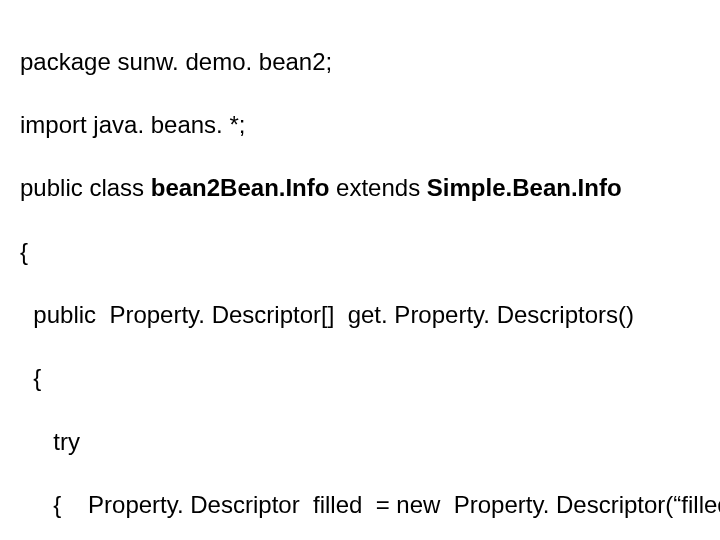  Describe the element at coordinates (50, 442) in the screenshot. I see `text: try` at that location.